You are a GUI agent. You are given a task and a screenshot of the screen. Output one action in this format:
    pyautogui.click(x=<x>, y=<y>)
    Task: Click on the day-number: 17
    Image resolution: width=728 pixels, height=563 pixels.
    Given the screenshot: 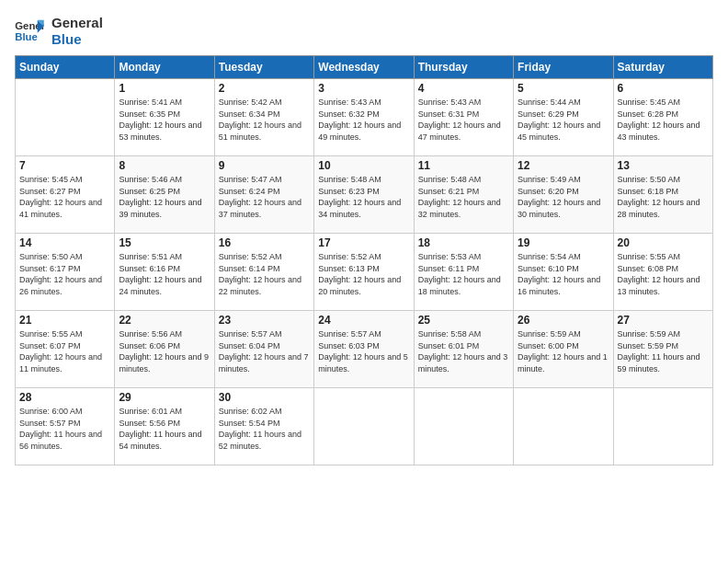 What is the action you would take?
    pyautogui.click(x=364, y=243)
    